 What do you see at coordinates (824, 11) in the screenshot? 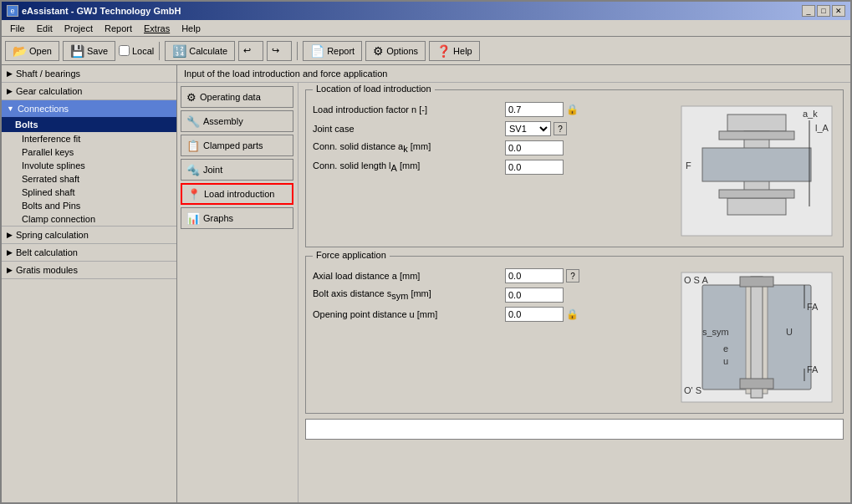
I see `maximize-button: □` at bounding box center [824, 11].